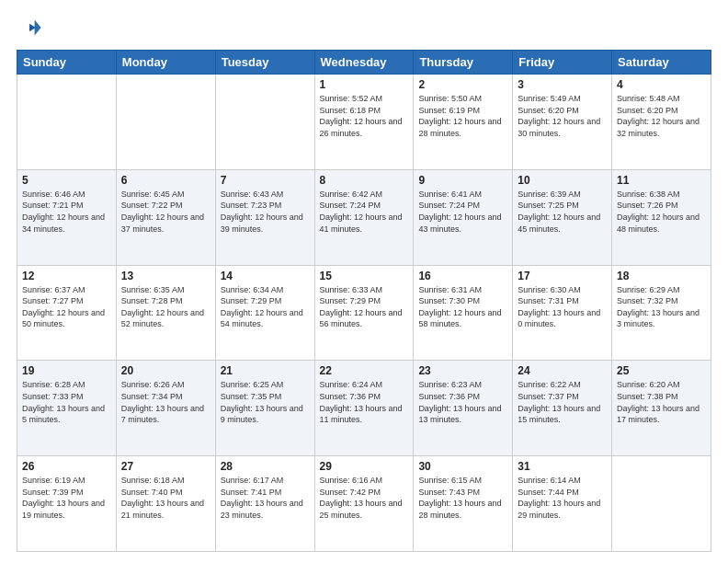  Describe the element at coordinates (463, 371) in the screenshot. I see `day-number: 23` at that location.